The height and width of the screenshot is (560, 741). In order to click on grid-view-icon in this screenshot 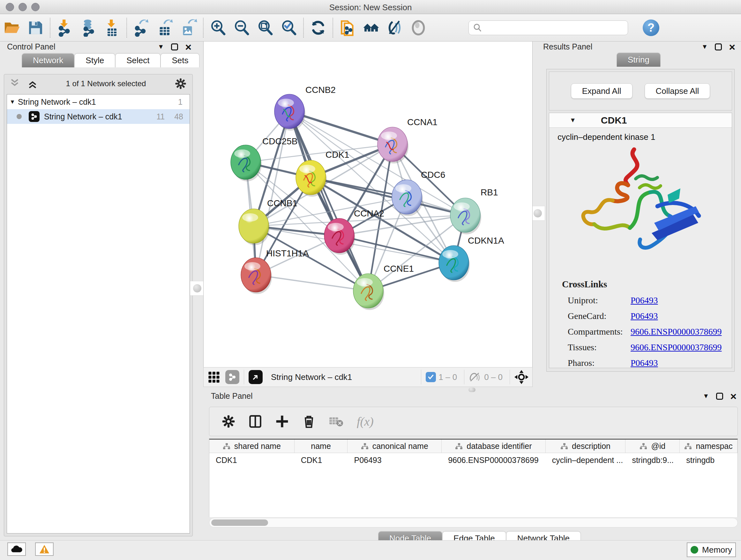, I will do `click(214, 377)`.